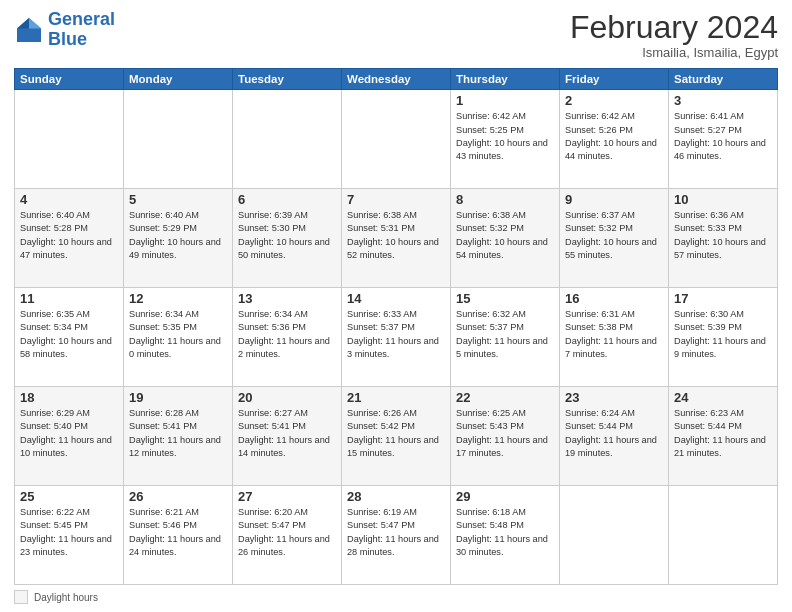  Describe the element at coordinates (505, 532) in the screenshot. I see `day-info: Sunrise: 6:18 AM Sunset: 5:48 PM Dayligh…` at that location.